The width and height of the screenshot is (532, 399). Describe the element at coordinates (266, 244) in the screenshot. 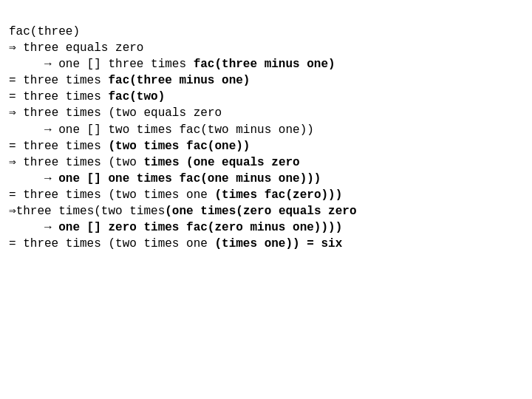

I see `code-line: = three times (two times one (times one)…` at that location.